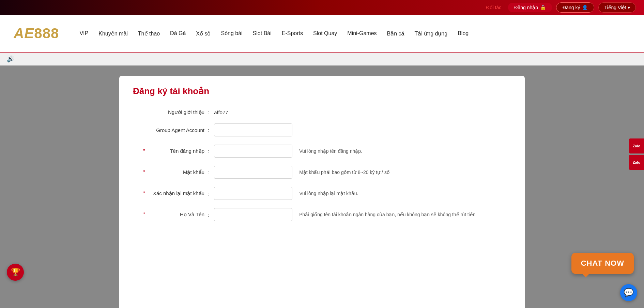 This screenshot has width=644, height=308. Describe the element at coordinates (322, 193) in the screenshot. I see `confirm-password-row: * Xác nhận lại mật khẩu : Vui lòng nhập …` at that location.